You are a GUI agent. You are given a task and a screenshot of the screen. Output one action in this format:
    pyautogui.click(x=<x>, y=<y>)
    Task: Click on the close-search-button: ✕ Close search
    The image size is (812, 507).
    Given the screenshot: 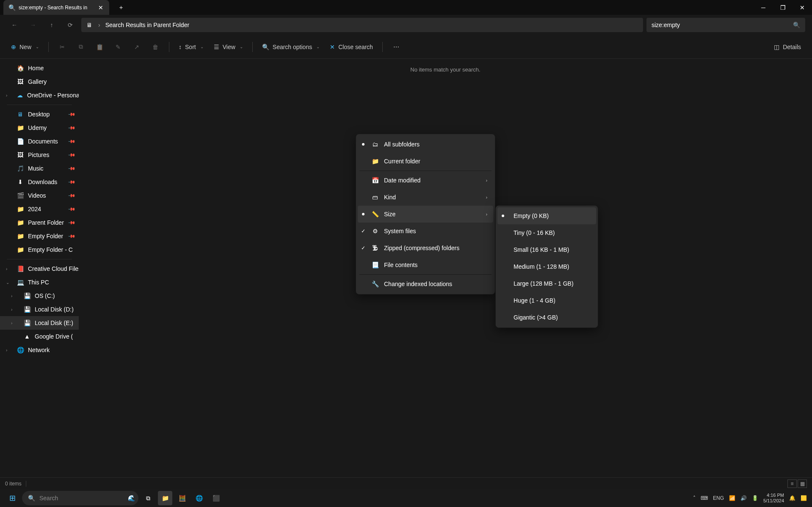 What is the action you would take?
    pyautogui.click(x=351, y=47)
    